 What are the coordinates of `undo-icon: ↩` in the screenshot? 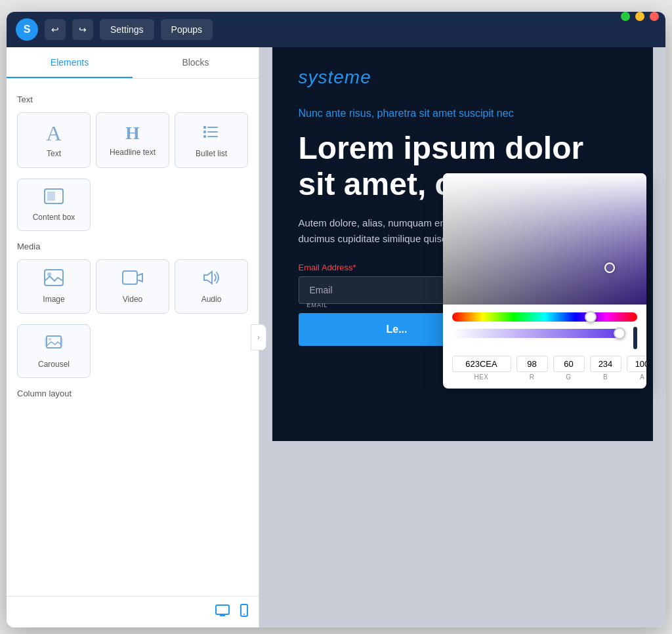 It's located at (55, 30).